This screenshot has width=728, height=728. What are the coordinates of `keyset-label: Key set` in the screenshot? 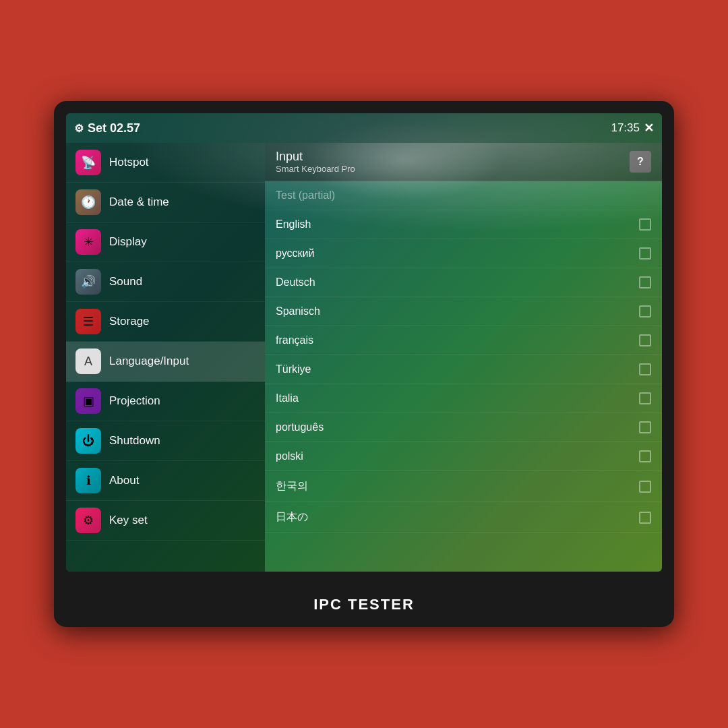 It's located at (128, 520).